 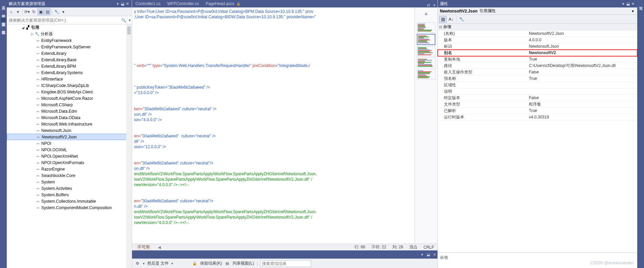 I want to click on refresh-icon: ↻, so click(x=34, y=12).